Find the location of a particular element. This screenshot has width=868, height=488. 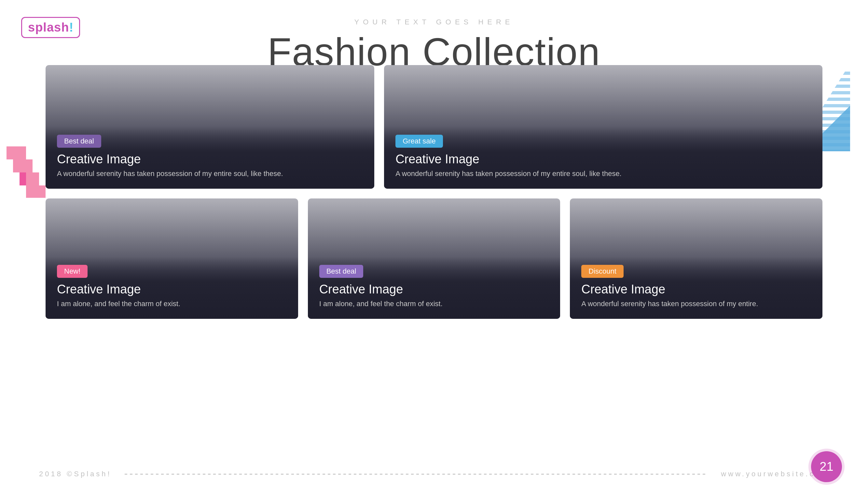

card-1: Best deal Creative Image A wonderful ser… is located at coordinates (210, 127).